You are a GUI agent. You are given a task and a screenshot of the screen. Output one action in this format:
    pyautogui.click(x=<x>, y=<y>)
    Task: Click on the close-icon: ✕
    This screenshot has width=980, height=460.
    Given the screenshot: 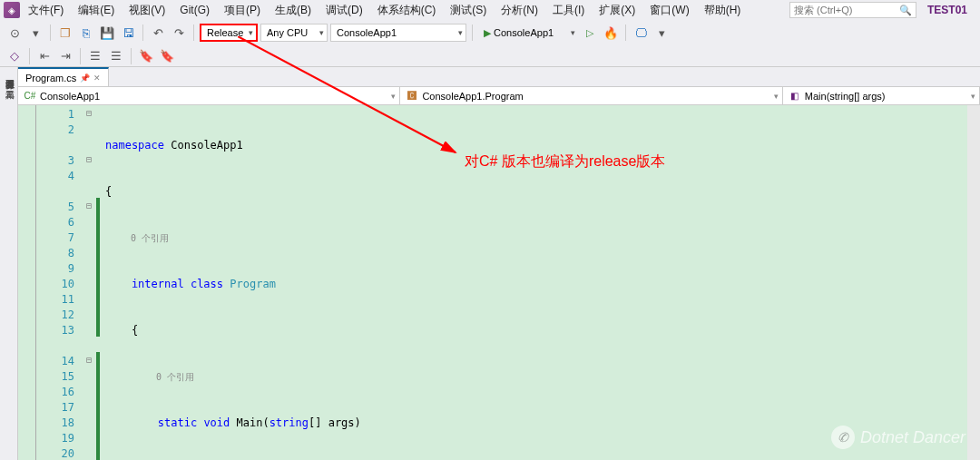 What is the action you would take?
    pyautogui.click(x=97, y=78)
    